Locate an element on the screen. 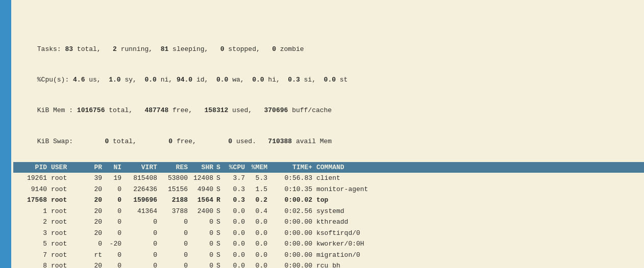 The height and width of the screenshot is (268, 644). cell-s: R is located at coordinates (221, 200).